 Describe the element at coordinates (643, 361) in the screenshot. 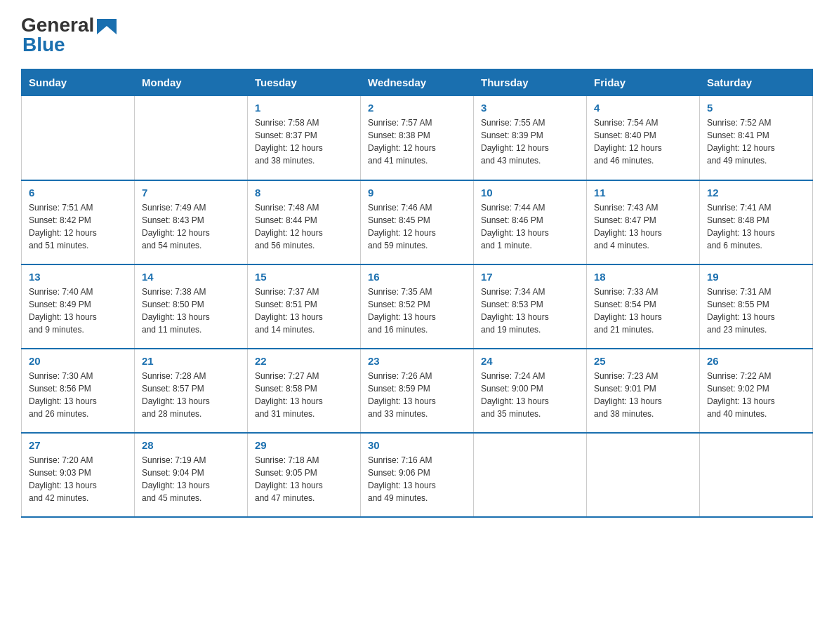

I see `day-number: 25` at that location.